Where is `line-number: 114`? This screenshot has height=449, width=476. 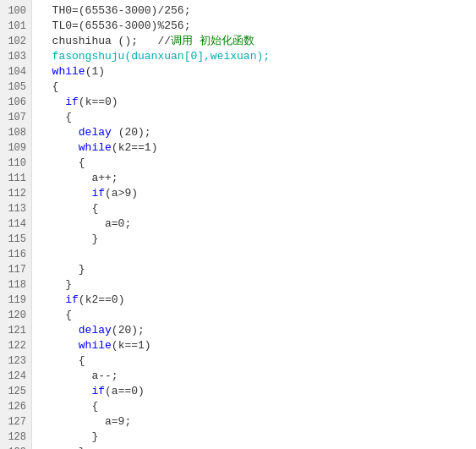
line-number: 114 is located at coordinates (15, 224).